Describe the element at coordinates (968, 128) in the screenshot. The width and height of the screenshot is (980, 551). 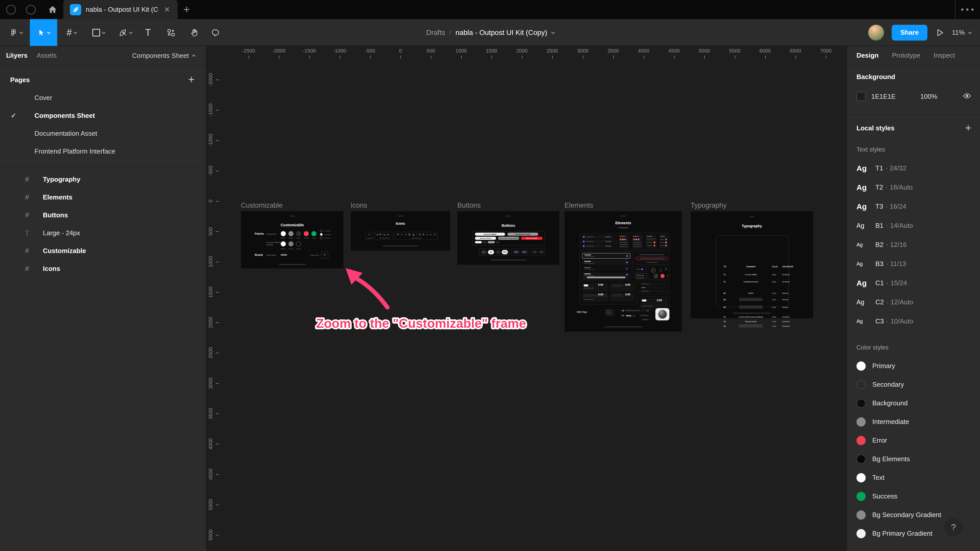
I see `add-style-button: +` at that location.